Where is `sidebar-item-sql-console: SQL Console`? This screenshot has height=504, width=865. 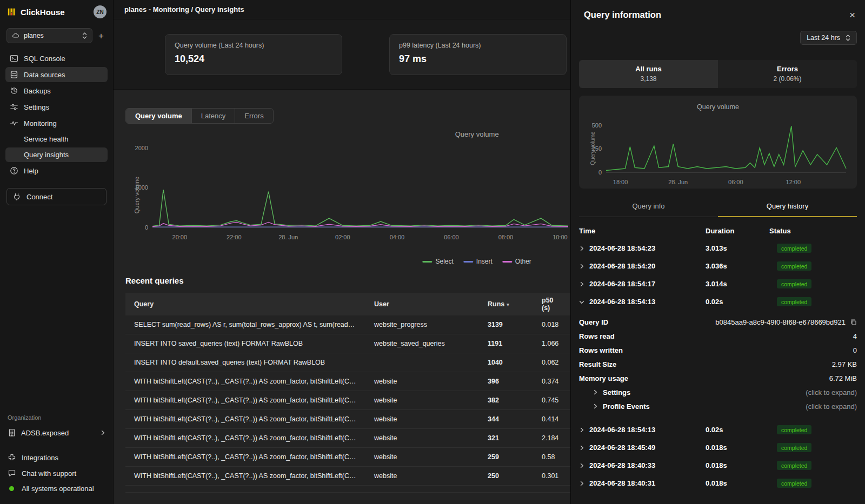 sidebar-item-sql-console: SQL Console is located at coordinates (56, 58).